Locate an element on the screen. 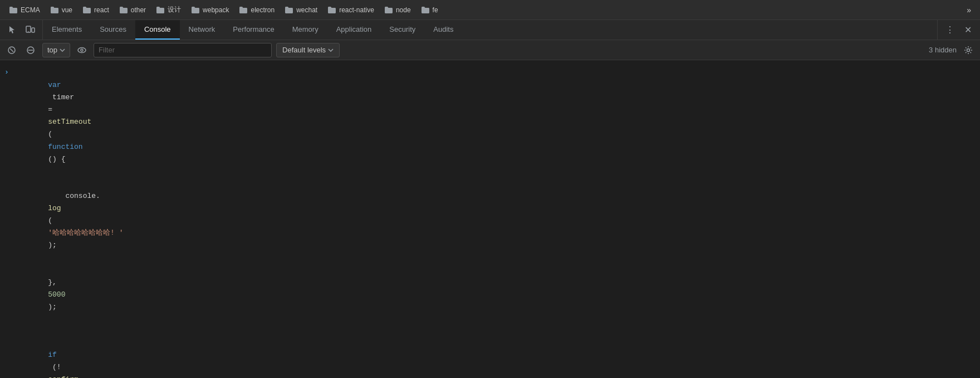 The height and width of the screenshot is (378, 980). tab-application: Application is located at coordinates (354, 30).